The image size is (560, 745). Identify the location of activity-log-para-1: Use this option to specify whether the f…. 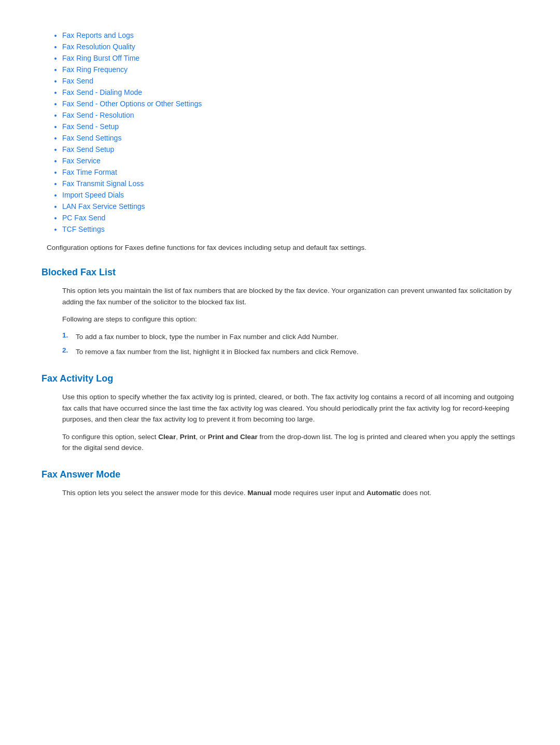
(290, 409).